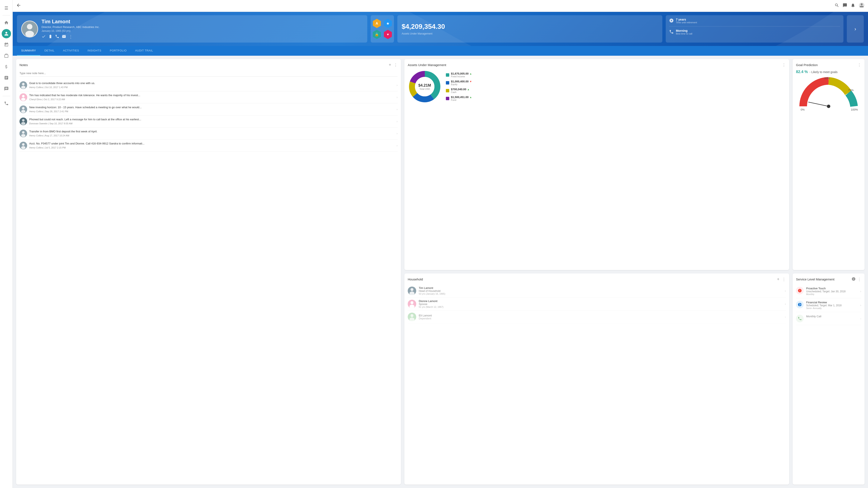 The image size is (868, 488). I want to click on message-icon, so click(845, 6).